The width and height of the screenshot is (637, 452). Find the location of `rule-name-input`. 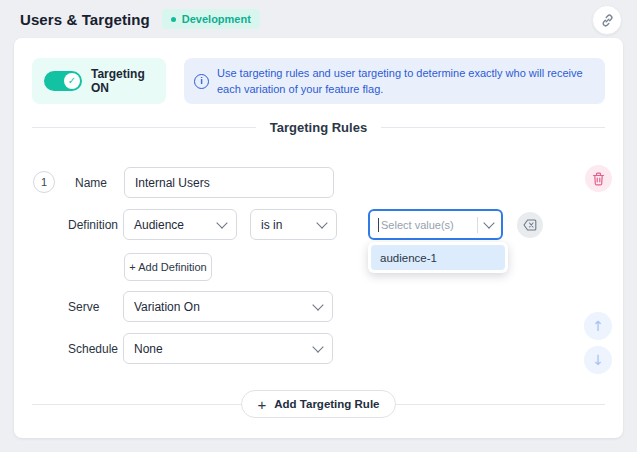

rule-name-input is located at coordinates (229, 182).